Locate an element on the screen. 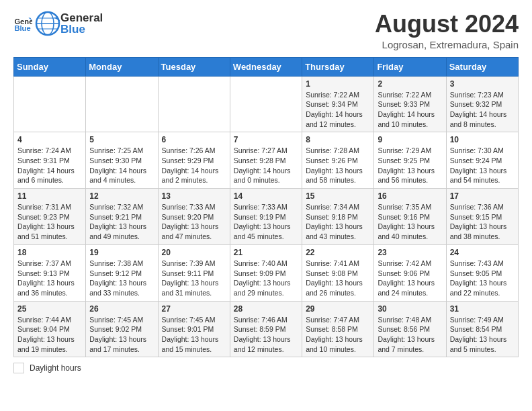  calendar-cell: 12Sunrise: 7:32 AM Sunset: 9:21 PM Dayli… is located at coordinates (122, 217).